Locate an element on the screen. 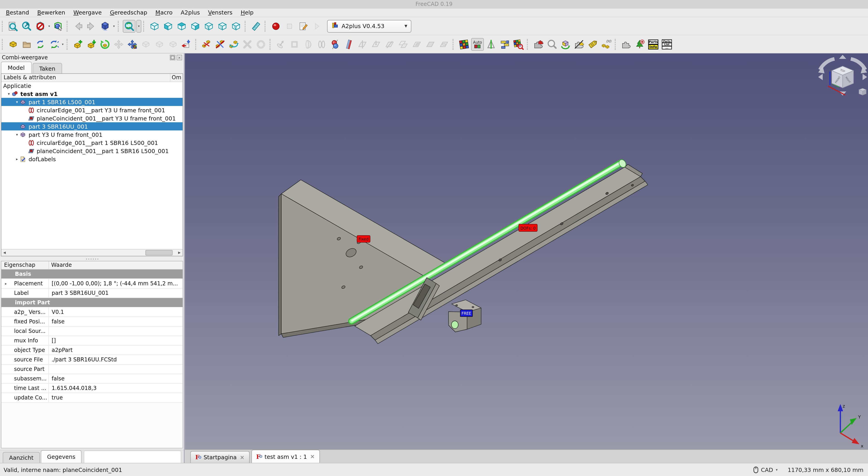 The width and height of the screenshot is (868, 476). a2p-solve-icon is located at coordinates (464, 44).